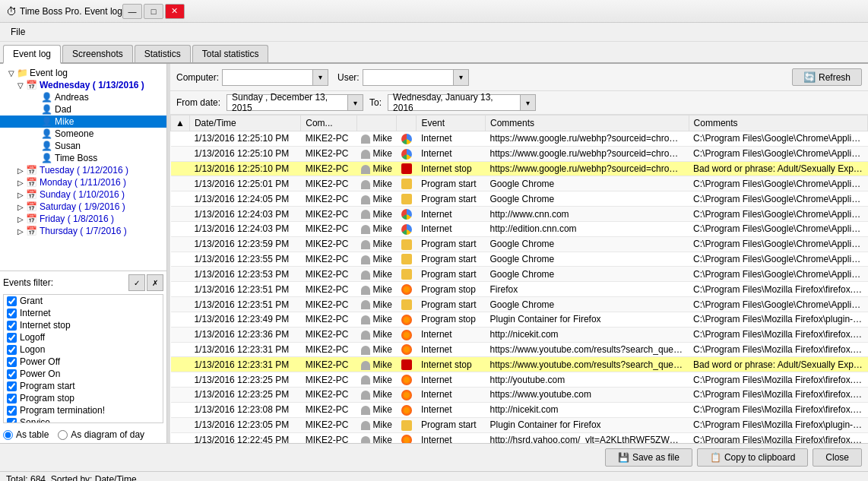  What do you see at coordinates (245, 123) in the screenshot?
I see `col-header-datetime: Date/Time` at bounding box center [245, 123].